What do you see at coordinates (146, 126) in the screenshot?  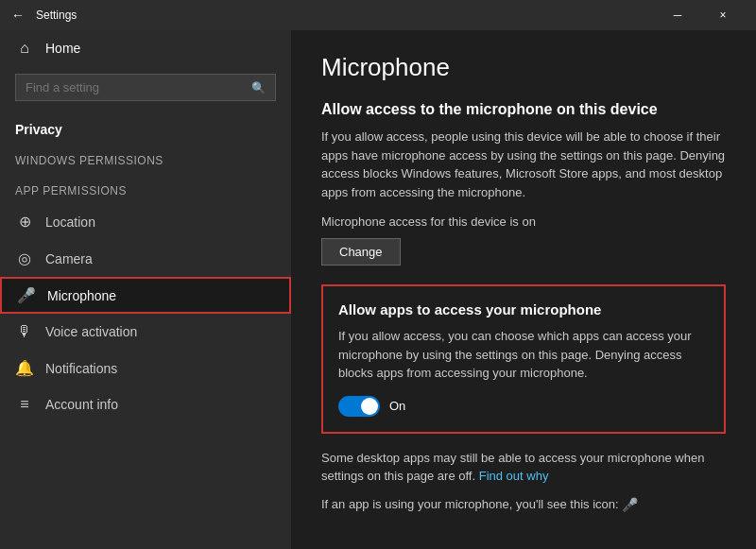 I see `privacy-label: Privacy` at bounding box center [146, 126].